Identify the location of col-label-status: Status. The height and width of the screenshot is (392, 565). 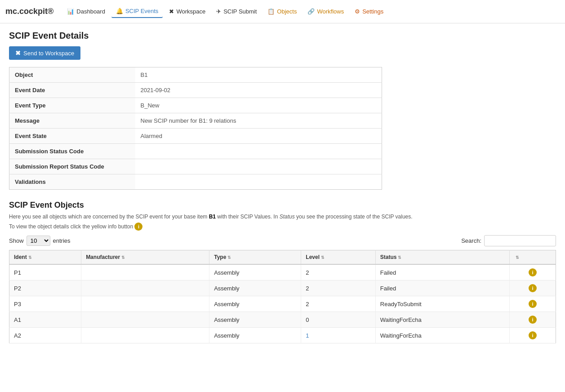
(388, 257).